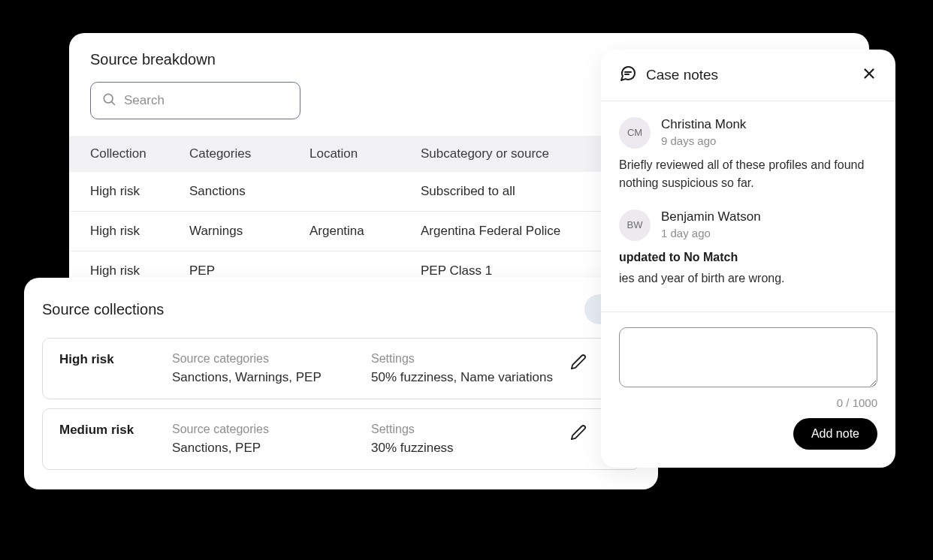 Image resolution: width=933 pixels, height=560 pixels. What do you see at coordinates (703, 141) in the screenshot?
I see `note-timestamp: 9 days ago` at bounding box center [703, 141].